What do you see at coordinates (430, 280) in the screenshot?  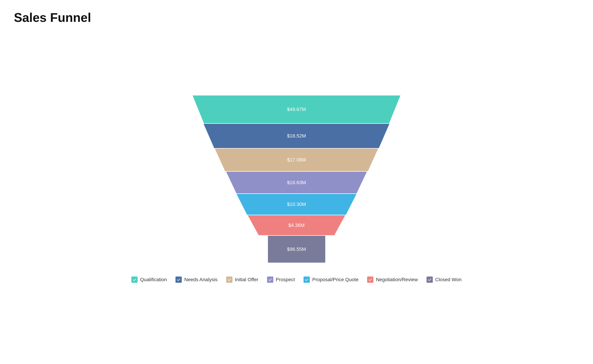 I see `legend-checkbox-closed-won` at bounding box center [430, 280].